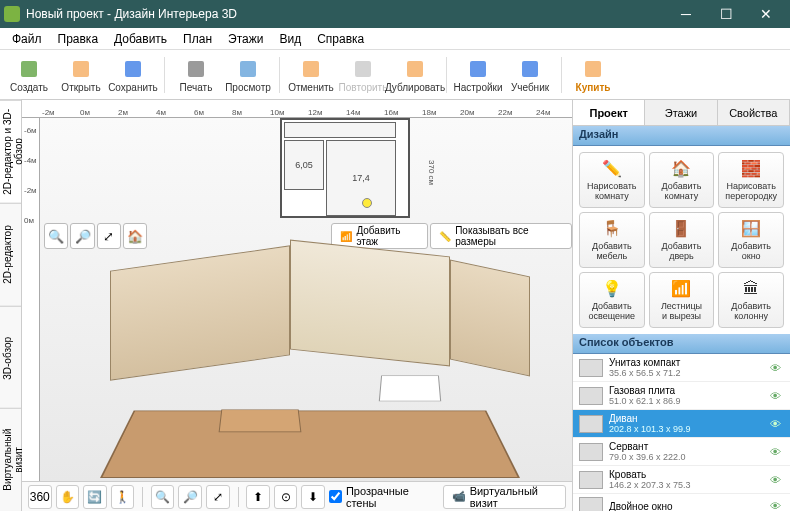 The image size is (790, 511). What do you see at coordinates (593, 75) in the screenshot?
I see `buy-button: Купить` at bounding box center [593, 75].